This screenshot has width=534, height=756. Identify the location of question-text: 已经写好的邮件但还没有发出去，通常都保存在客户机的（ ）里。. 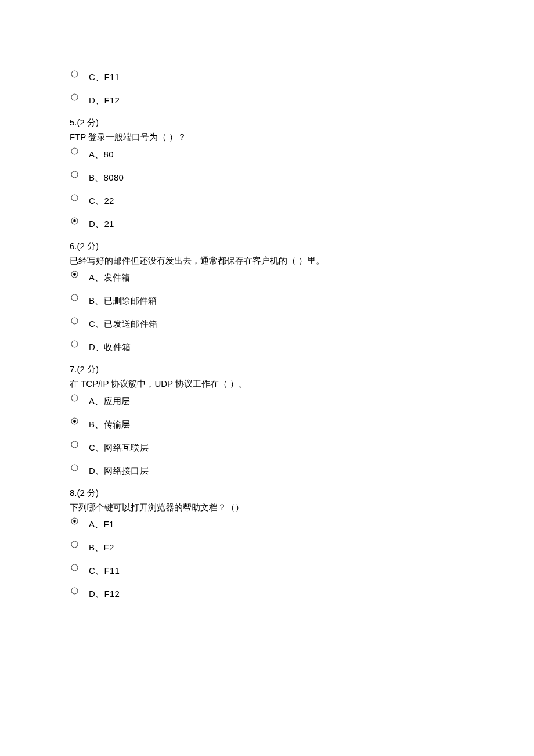
(267, 260).